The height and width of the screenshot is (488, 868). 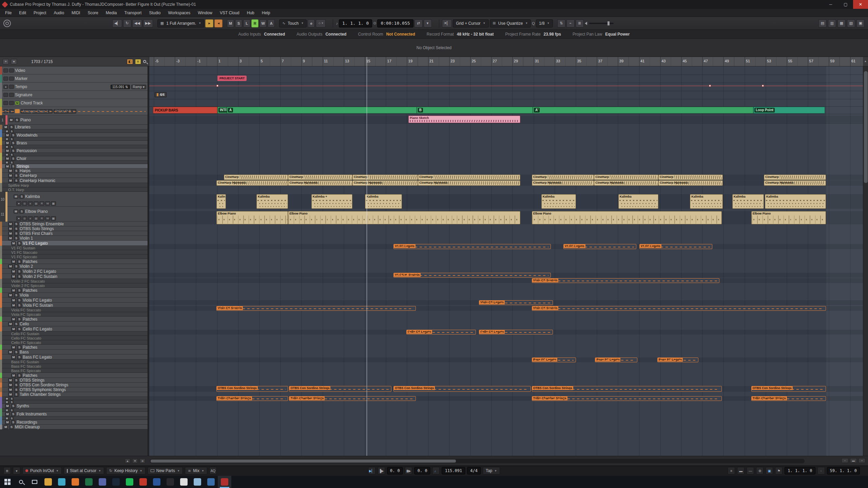 I want to click on status-record-format: Record Format48 kHz - 32 bit float, so click(x=460, y=34).